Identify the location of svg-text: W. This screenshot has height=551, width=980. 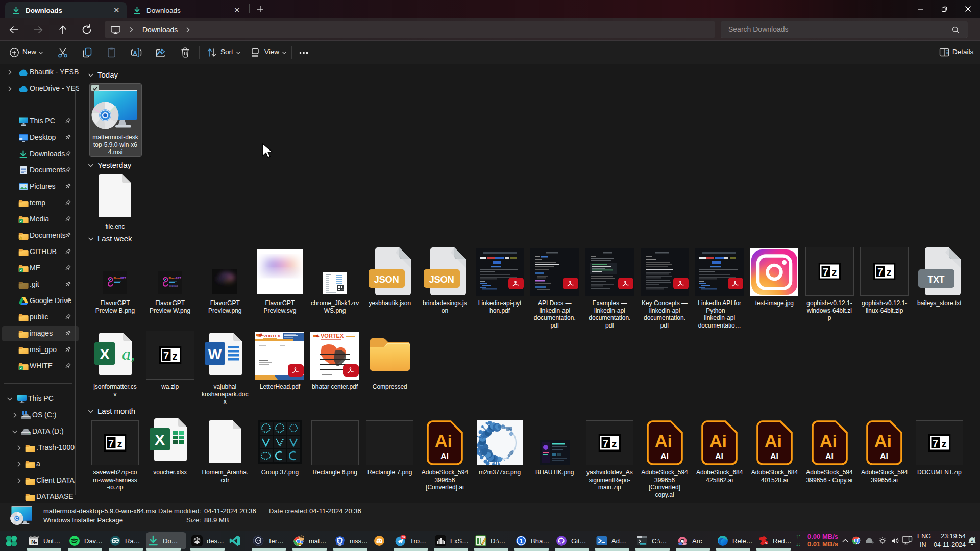
(215, 354).